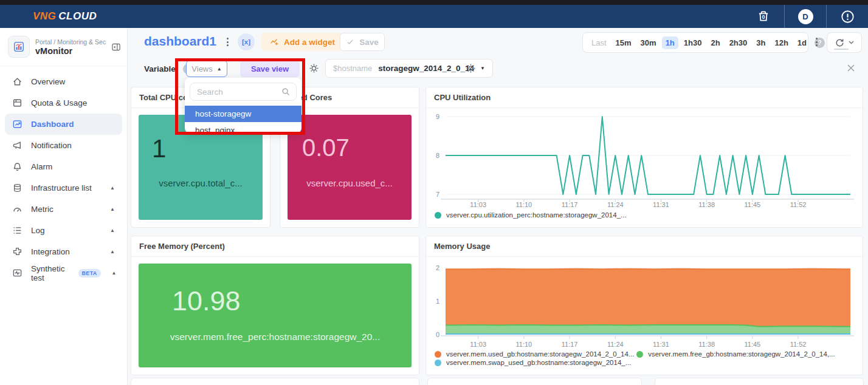  I want to click on log-icon, so click(17, 231).